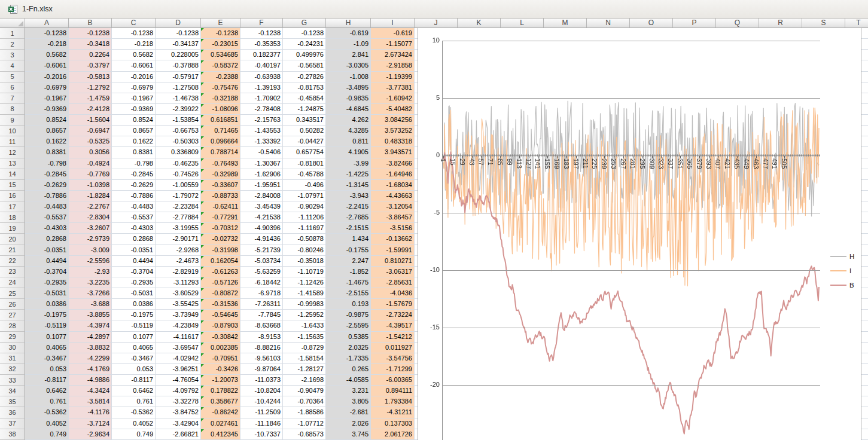  Describe the element at coordinates (134, 380) in the screenshot. I see `cell-C33: -0.8117` at that location.